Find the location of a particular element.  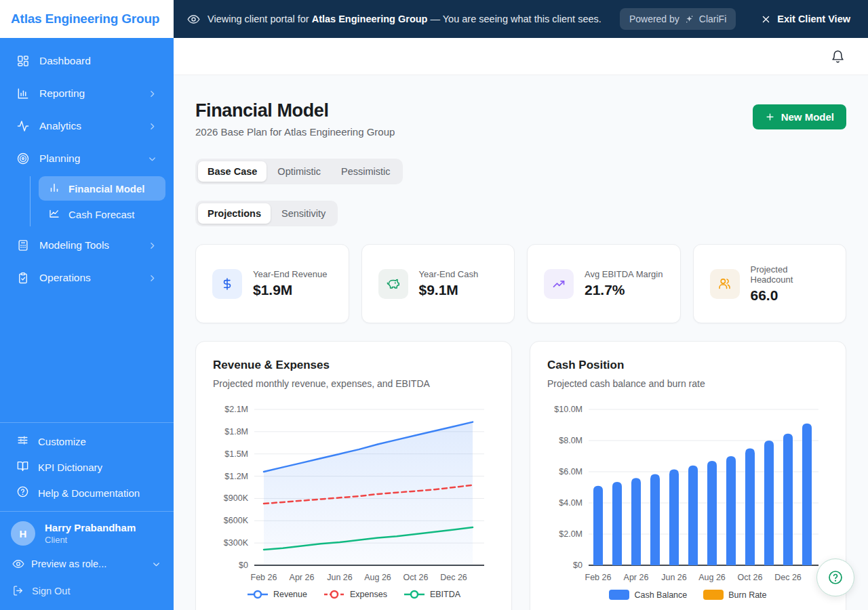

sidebar-item-reporting: Reporting is located at coordinates (87, 94).